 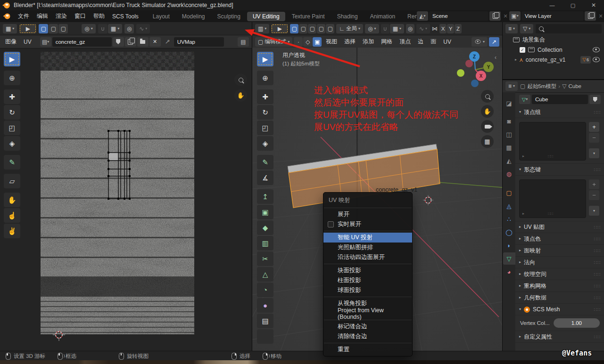 What do you see at coordinates (488, 67) in the screenshot?
I see `gizmo-y-axis: Y` at bounding box center [488, 67].